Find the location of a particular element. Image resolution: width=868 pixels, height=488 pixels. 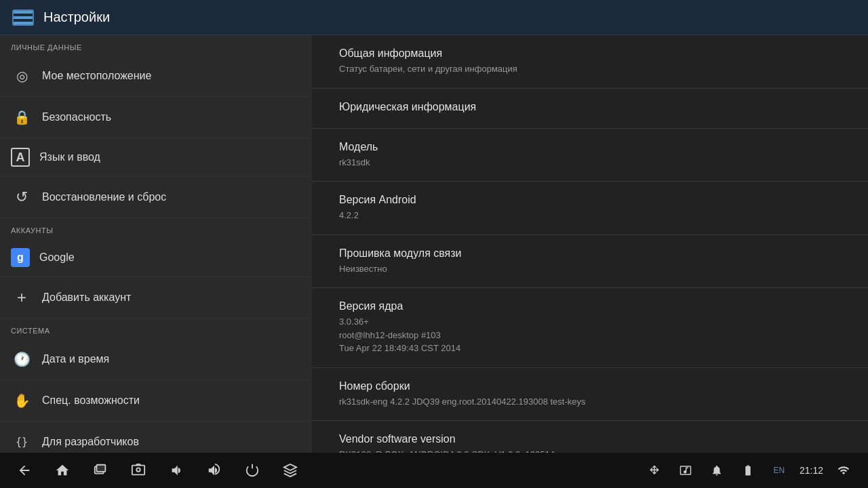

sidebar-item-datetime: 🕐 Дата и время is located at coordinates (156, 359).